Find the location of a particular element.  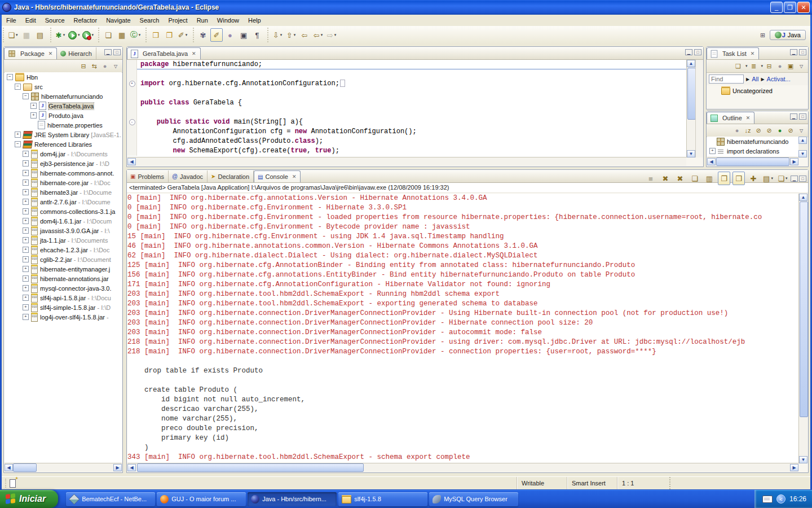

fold-collapse-icon: - is located at coordinates (132, 122).